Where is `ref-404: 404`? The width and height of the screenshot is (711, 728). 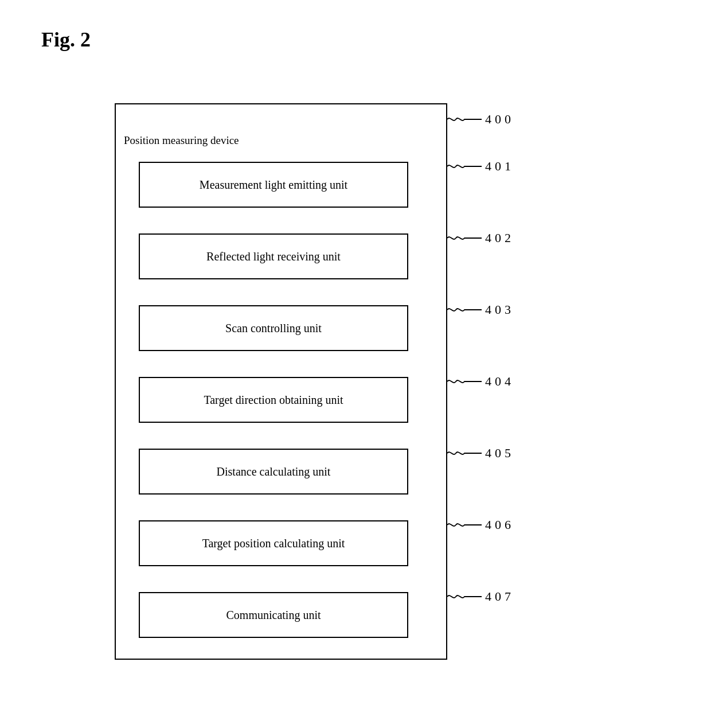
ref-404: 404 is located at coordinates (480, 381).